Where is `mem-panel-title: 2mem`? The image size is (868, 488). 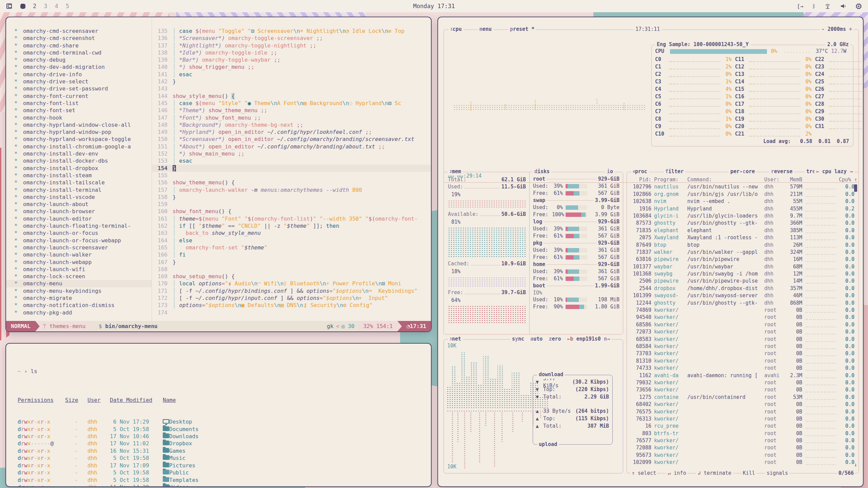
mem-panel-title: 2mem is located at coordinates (455, 172).